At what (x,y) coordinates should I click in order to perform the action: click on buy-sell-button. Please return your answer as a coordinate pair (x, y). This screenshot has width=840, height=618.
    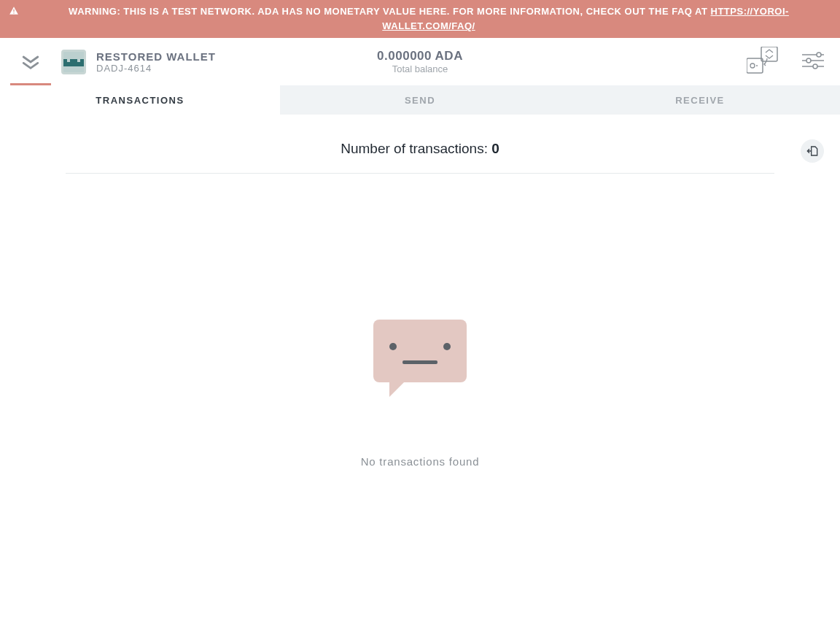
    Looking at the image, I should click on (763, 62).